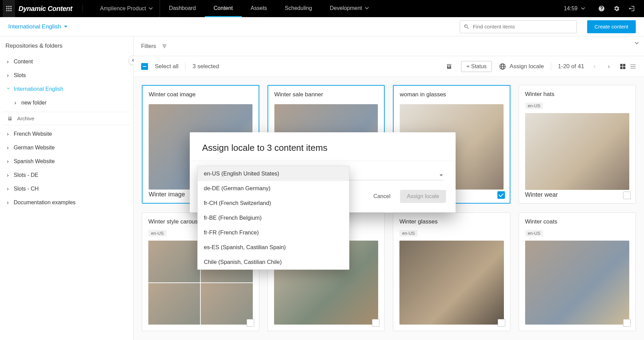 The width and height of the screenshot is (644, 340). I want to click on locale-option: Chile (Spanish, Castilian Chile), so click(273, 262).